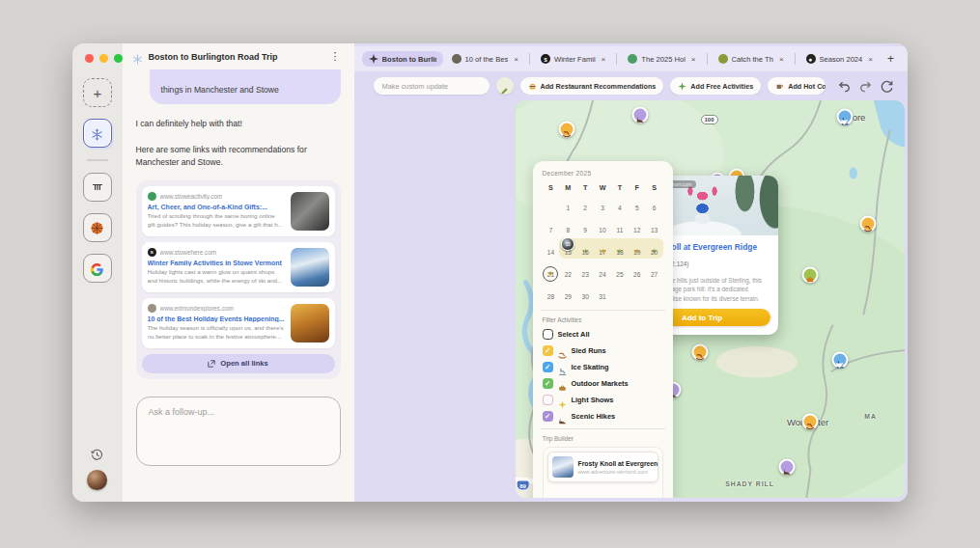 This screenshot has width=980, height=548. I want to click on filter-row-light-shows: Light Shows, so click(602, 399).